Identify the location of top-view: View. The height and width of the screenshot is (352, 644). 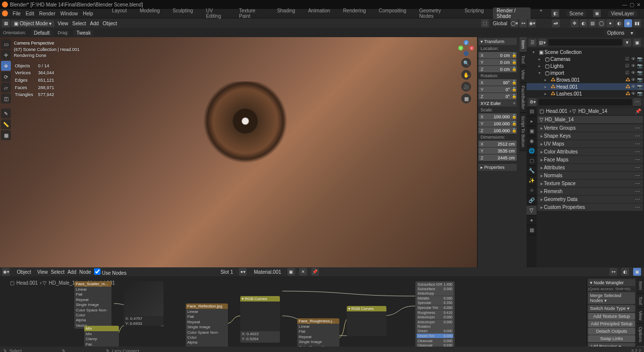
(63, 24).